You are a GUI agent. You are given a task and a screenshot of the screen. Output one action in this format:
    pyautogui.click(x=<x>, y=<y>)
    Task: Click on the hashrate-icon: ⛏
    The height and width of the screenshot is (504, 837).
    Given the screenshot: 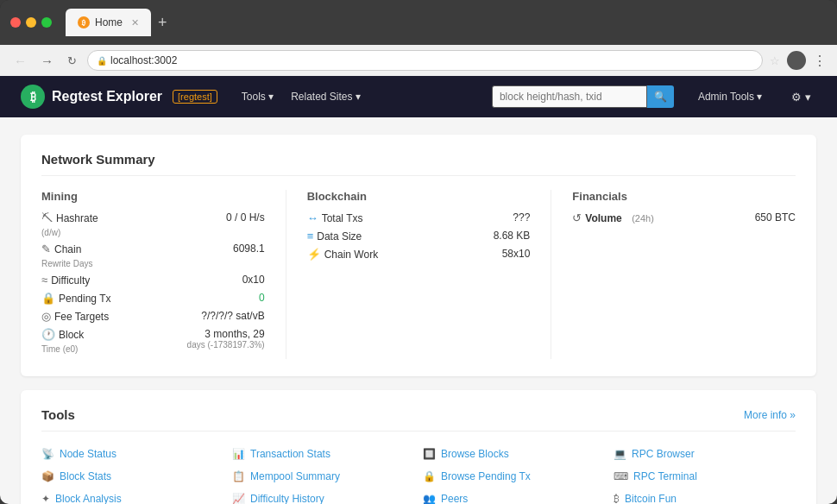 What is the action you would take?
    pyautogui.click(x=47, y=217)
    